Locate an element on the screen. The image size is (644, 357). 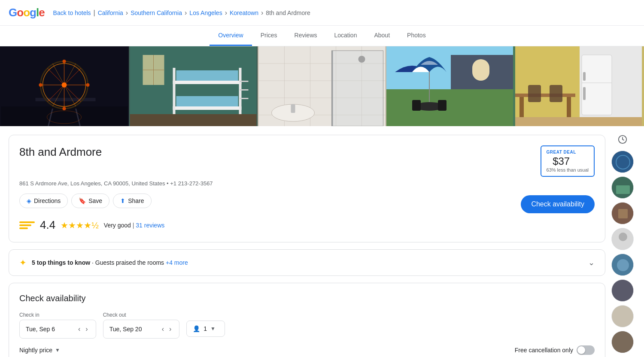
breadcrumb-koreatown: Koreatown is located at coordinates (244, 13).